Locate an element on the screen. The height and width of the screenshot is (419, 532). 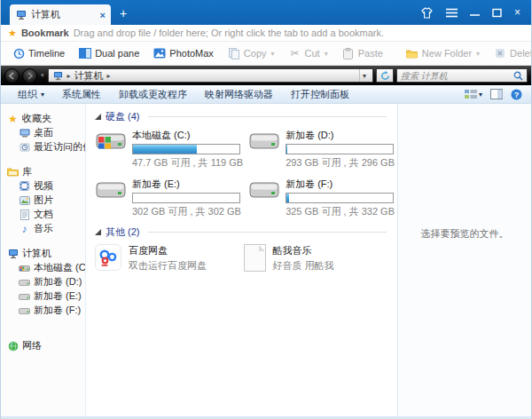
menu-open-control-panel: 打开控制面板 is located at coordinates (320, 94).